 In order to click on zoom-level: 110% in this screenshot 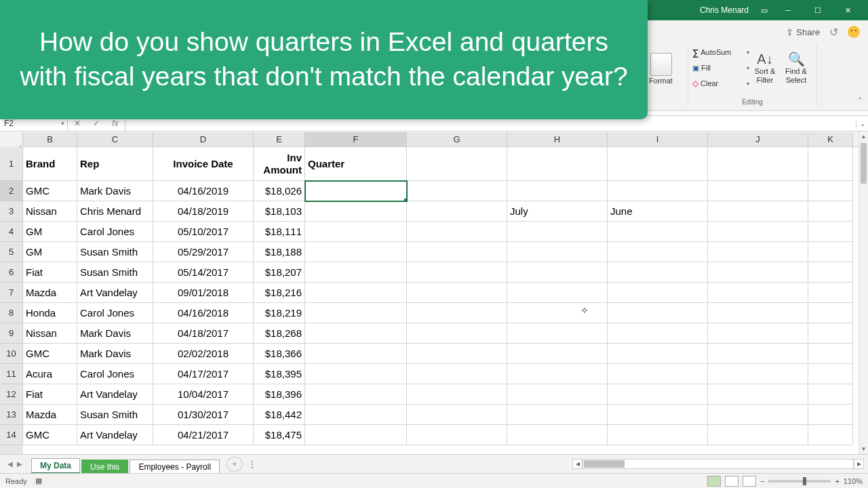, I will do `click(853, 481)`.